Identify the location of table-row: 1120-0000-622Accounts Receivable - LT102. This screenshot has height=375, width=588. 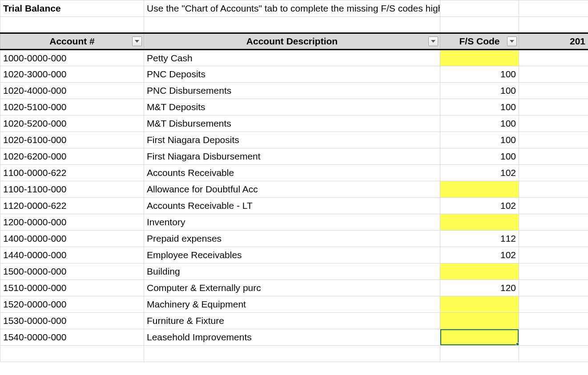
(294, 206).